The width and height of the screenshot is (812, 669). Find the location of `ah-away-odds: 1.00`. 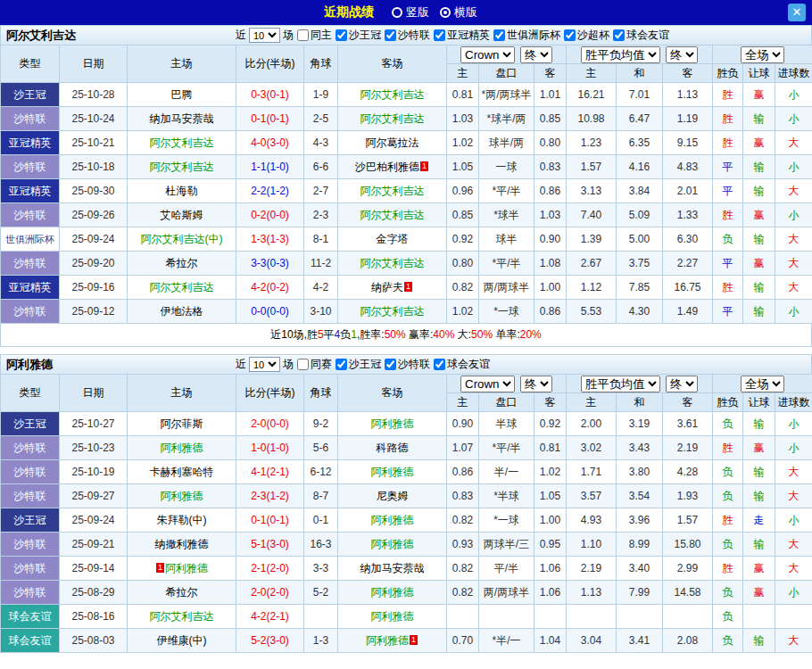

ah-away-odds: 1.00 is located at coordinates (551, 521).